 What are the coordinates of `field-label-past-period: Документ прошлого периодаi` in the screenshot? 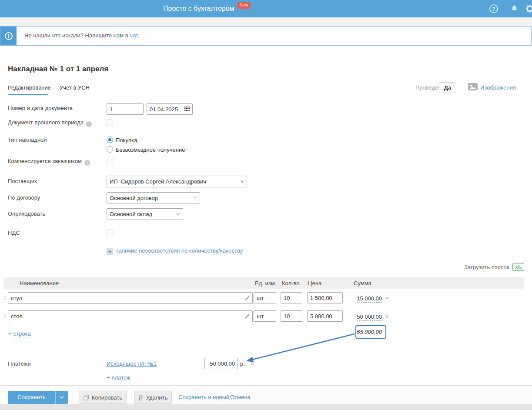 It's located at (50, 123).